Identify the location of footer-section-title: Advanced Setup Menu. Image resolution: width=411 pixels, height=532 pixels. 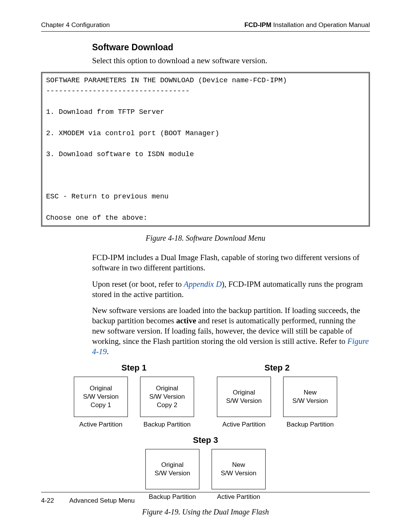
(102, 501).